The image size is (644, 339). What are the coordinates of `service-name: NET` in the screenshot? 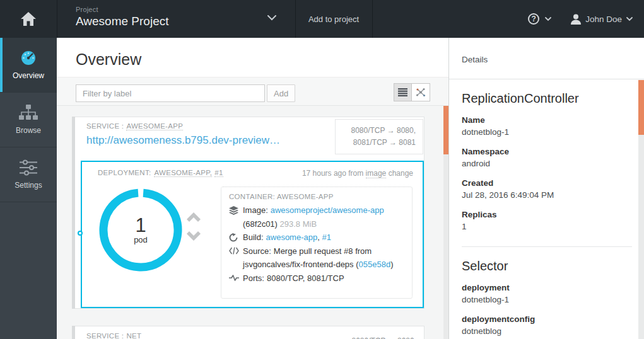 It's located at (134, 335).